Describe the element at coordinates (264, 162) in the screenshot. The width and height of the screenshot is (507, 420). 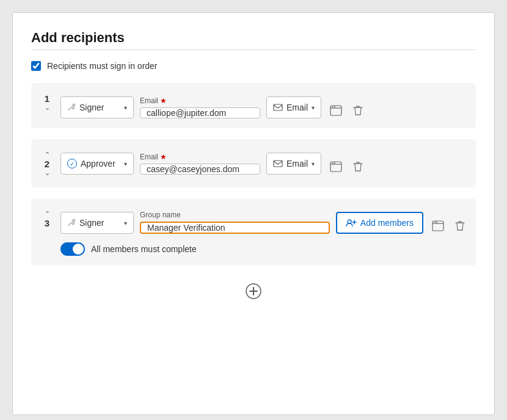
I see `recipient-row-2: ✓ Approver ▾ Email ★` at that location.